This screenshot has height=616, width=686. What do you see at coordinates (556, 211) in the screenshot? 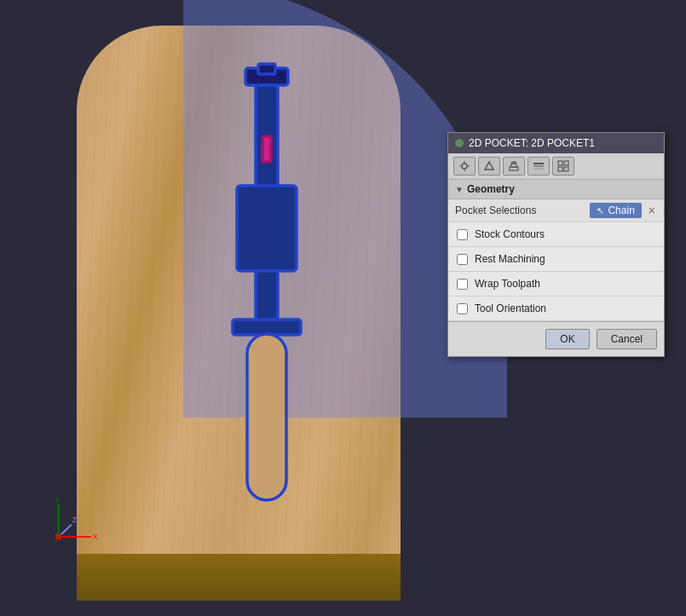
I see `pocket-selections-row: Pocket Selections ↖ Chain ×` at bounding box center [556, 211].